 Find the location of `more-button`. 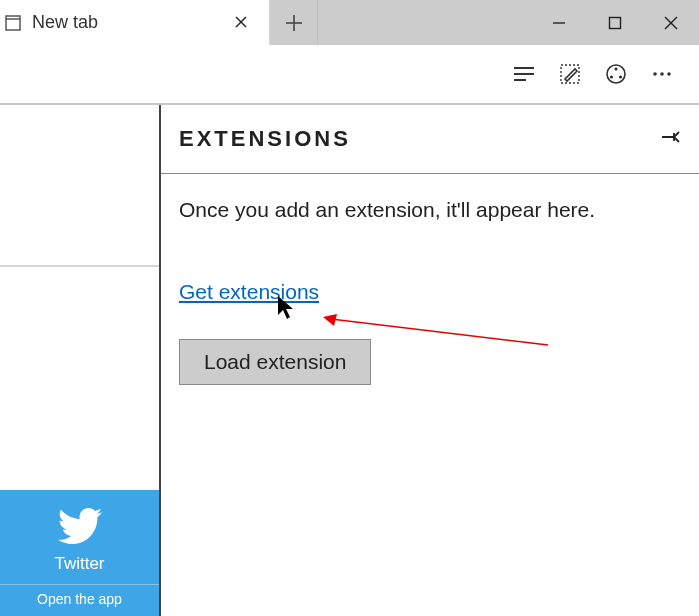

more-button is located at coordinates (662, 74).